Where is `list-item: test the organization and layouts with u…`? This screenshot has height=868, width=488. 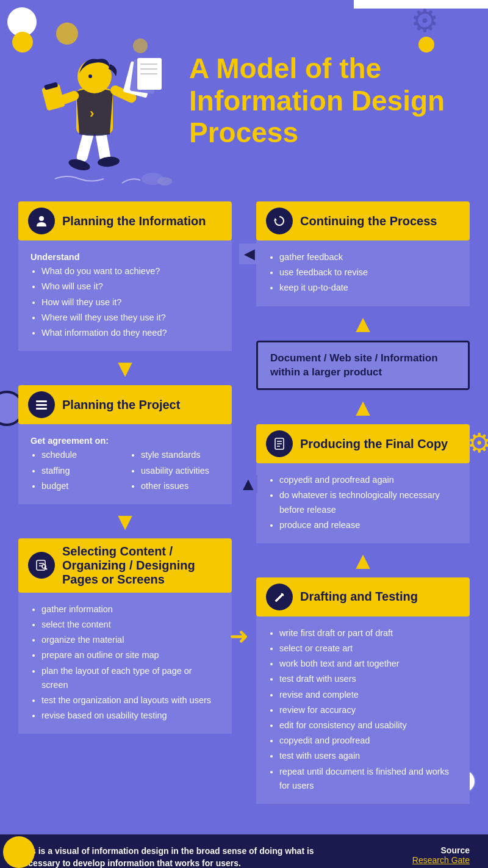 list-item: test the organization and layouts with u… is located at coordinates (131, 701).